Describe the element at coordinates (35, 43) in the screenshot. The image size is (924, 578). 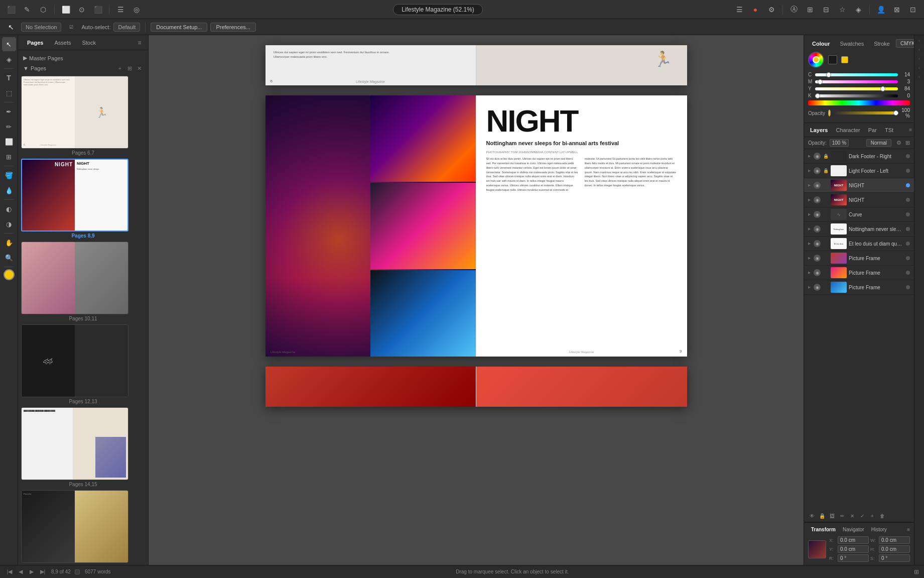
I see `tab-pages: Pages` at that location.